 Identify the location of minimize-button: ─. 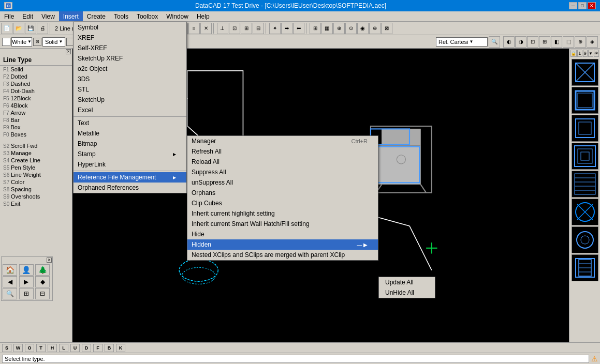
(573, 6).